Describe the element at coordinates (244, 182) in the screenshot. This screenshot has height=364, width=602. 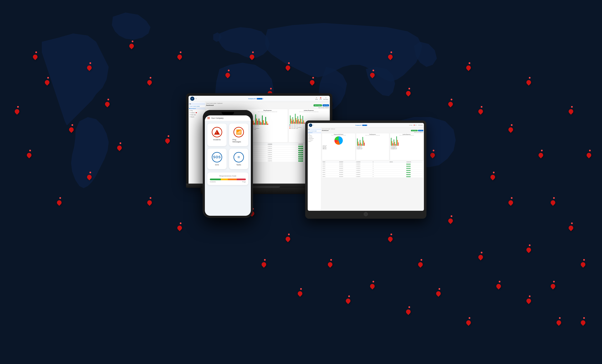
I see `responsiveness-right-label: Pings` at that location.